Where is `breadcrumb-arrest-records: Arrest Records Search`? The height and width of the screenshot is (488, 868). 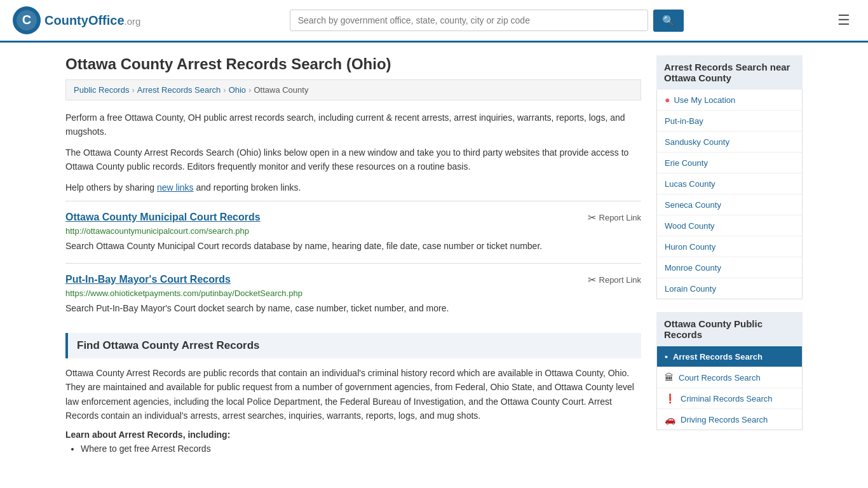
breadcrumb-arrest-records: Arrest Records Search is located at coordinates (179, 90).